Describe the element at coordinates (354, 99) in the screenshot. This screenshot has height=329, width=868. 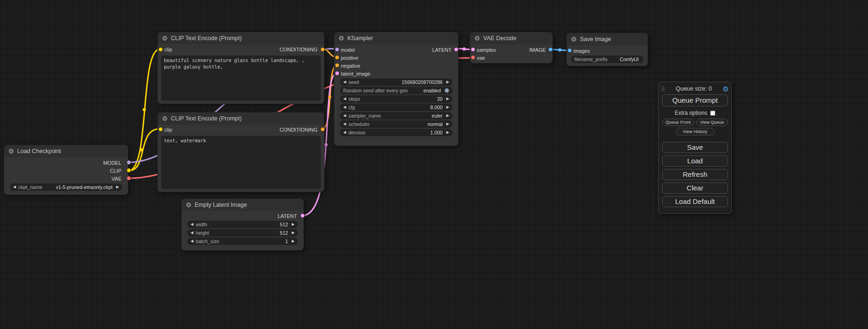
I see `widget-label: steps` at that location.